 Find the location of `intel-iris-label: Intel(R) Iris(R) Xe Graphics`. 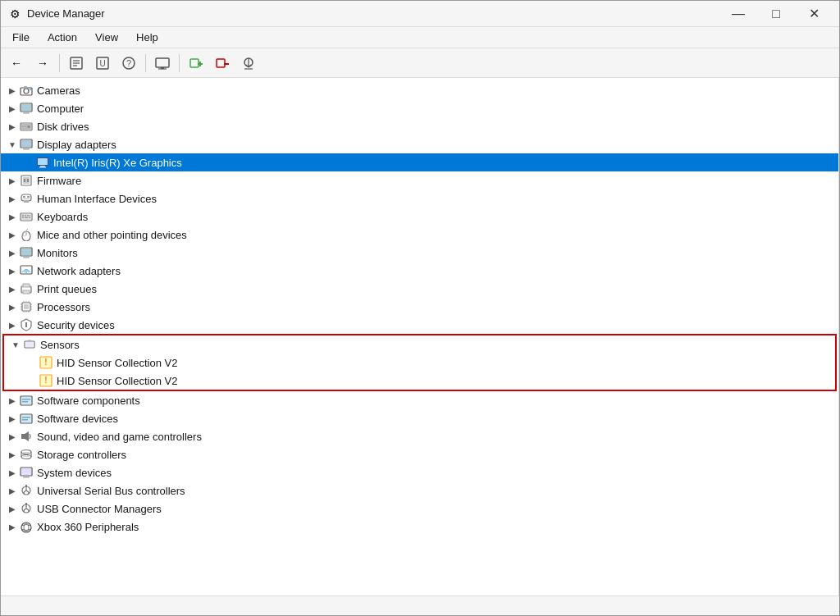

intel-iris-label: Intel(R) Iris(R) Xe Graphics is located at coordinates (118, 162).